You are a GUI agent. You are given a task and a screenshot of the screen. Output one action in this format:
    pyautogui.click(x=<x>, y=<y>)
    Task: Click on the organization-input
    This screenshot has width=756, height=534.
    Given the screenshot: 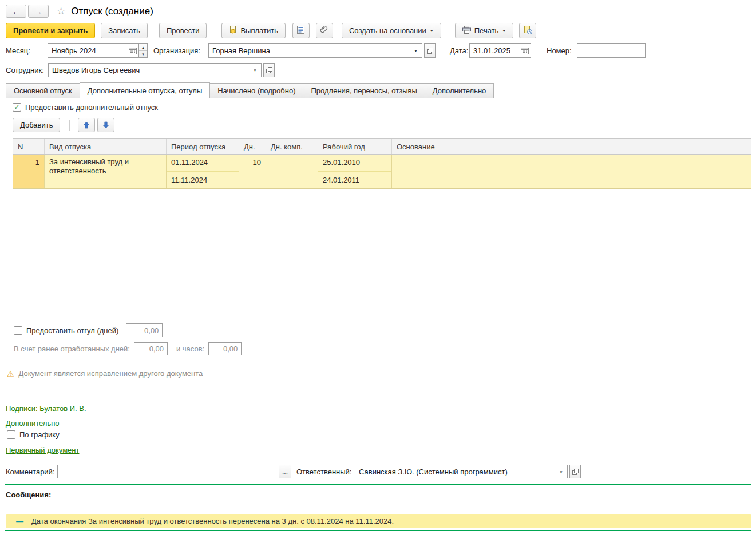 What is the action you would take?
    pyautogui.click(x=309, y=50)
    